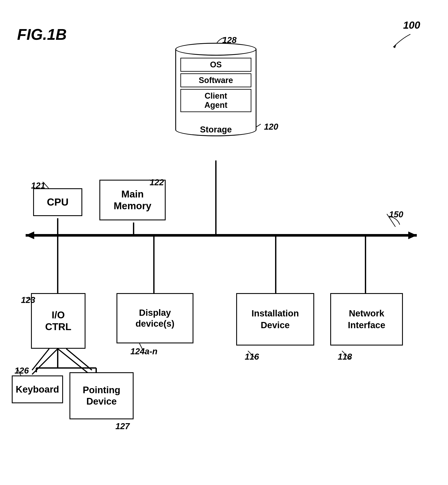 Image resolution: width=448 pixels, height=485 pixels. What do you see at coordinates (155, 318) in the screenshot?
I see `display-device-box: Displaydevice(s)` at bounding box center [155, 318].